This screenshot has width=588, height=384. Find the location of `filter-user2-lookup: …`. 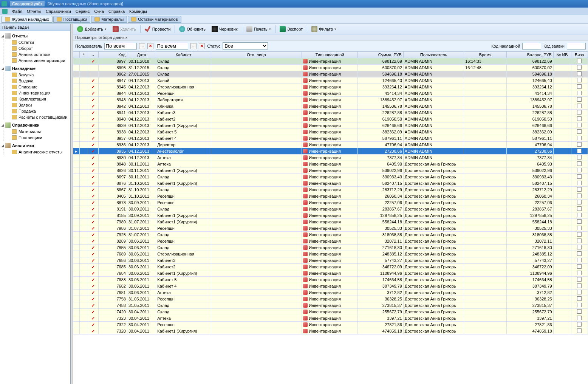

filter-user2-lookup: … is located at coordinates (193, 46).